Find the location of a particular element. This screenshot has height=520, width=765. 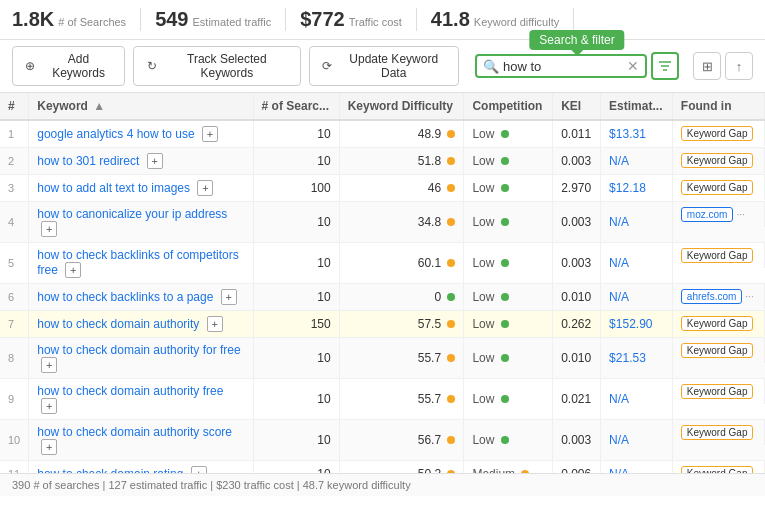

keyword-link: how to check domain authority is located at coordinates (118, 324).